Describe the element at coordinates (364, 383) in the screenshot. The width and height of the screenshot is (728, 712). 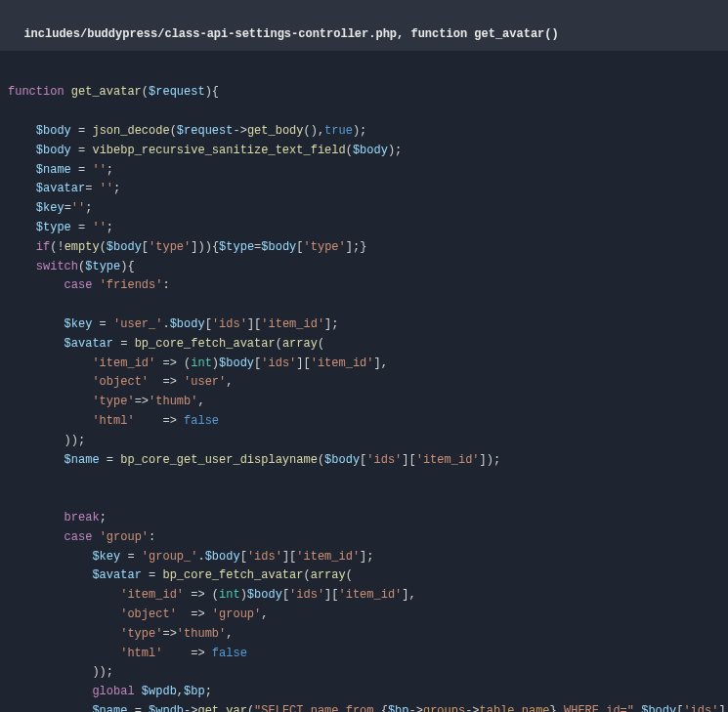
I see `code-line: 'object' => 'user',` at that location.